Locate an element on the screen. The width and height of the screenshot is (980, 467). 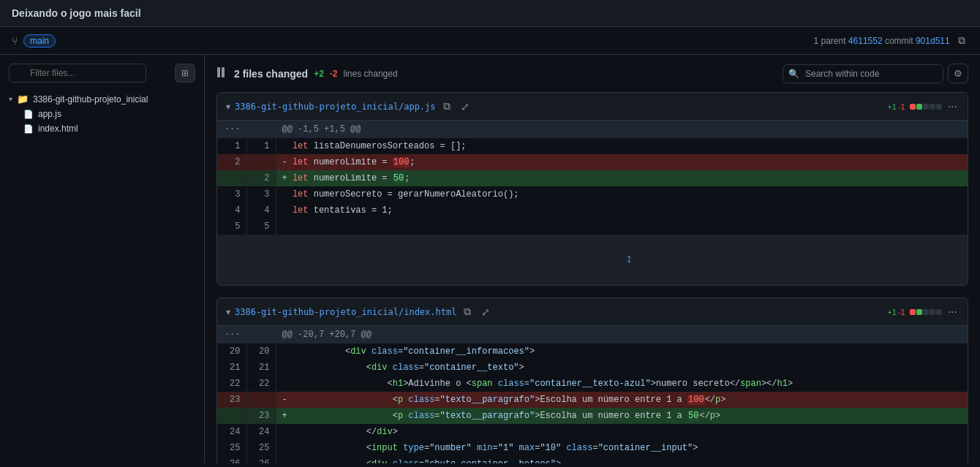
filter-settings-button: ⊞ is located at coordinates (185, 73).